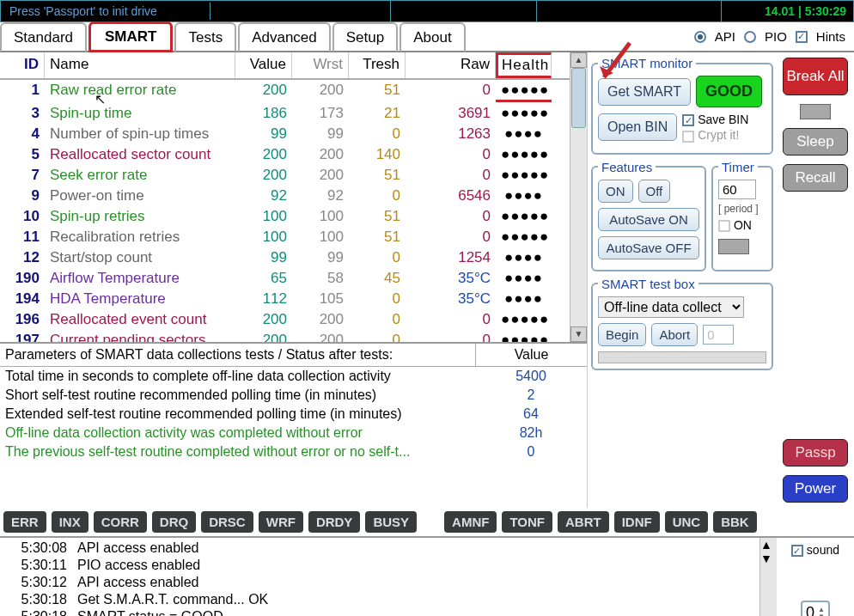  I want to click on title-text: Press 'Passport' to init drive, so click(107, 11).